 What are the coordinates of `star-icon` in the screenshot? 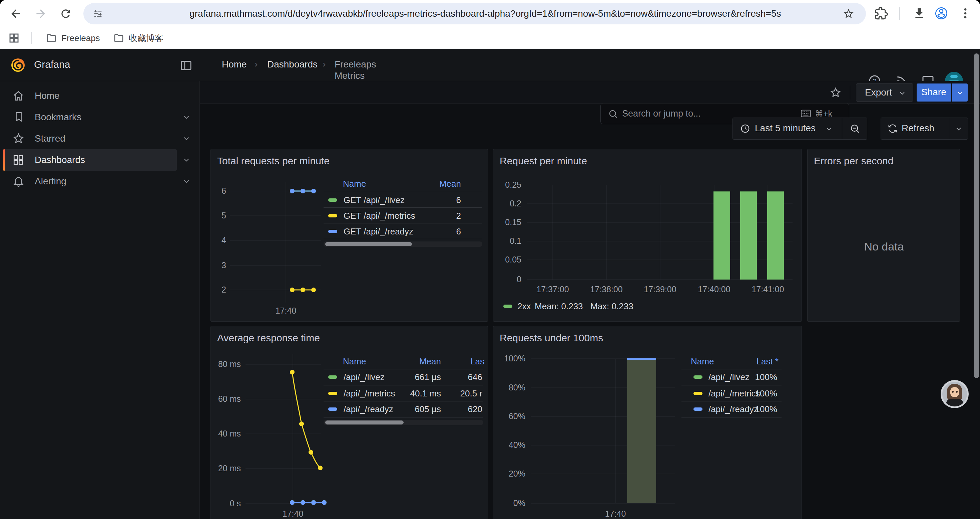 It's located at (18, 139).